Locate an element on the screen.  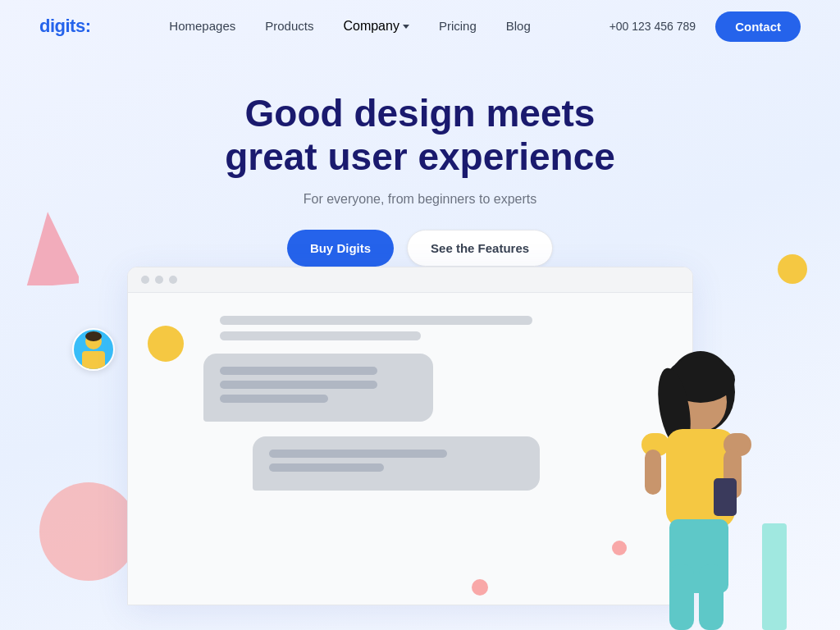
features-button: See the Features is located at coordinates (480, 248).